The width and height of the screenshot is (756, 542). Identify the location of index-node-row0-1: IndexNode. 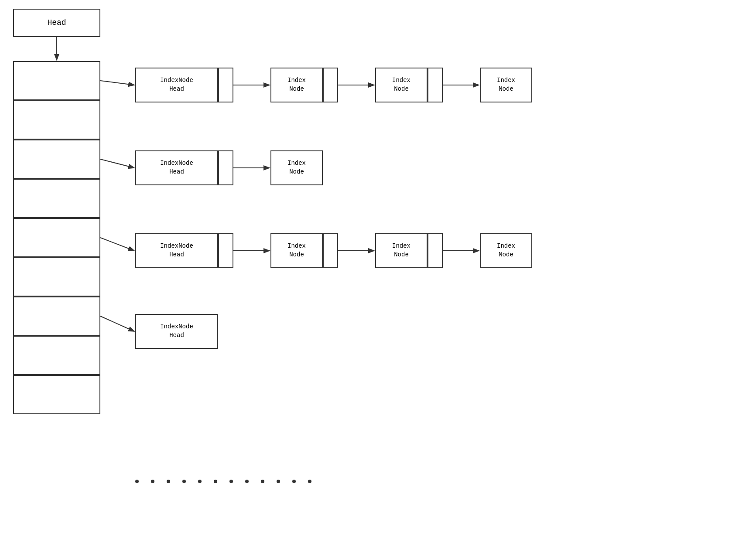
(297, 85).